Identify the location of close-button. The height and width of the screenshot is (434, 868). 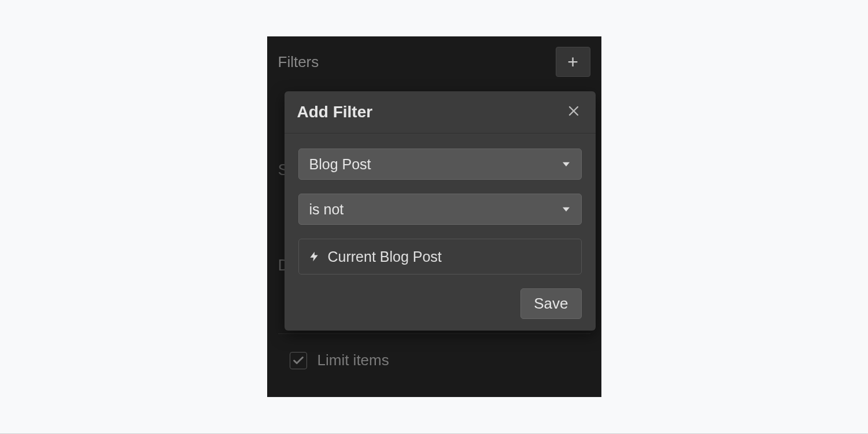
(574, 112).